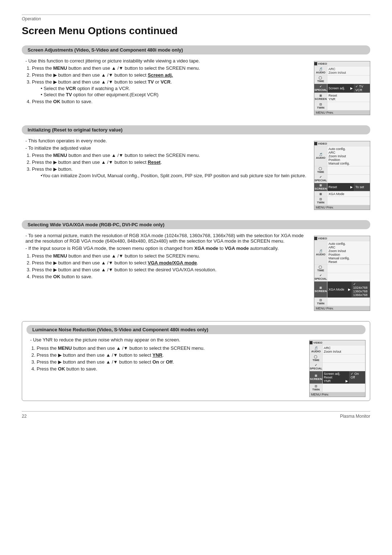 This screenshot has height=555, width=392. Describe the element at coordinates (170, 166) in the screenshot. I see `section2-steps: Press the MENU button and then use ▲ /▼ …` at that location.